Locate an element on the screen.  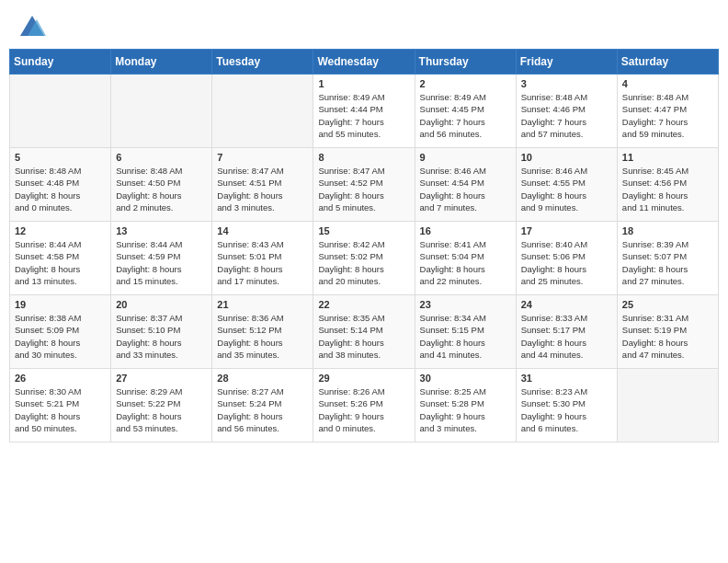
day-info: Sunrise: 8:37 AM Sunset: 5:10 PM Dayligh… is located at coordinates (162, 337).